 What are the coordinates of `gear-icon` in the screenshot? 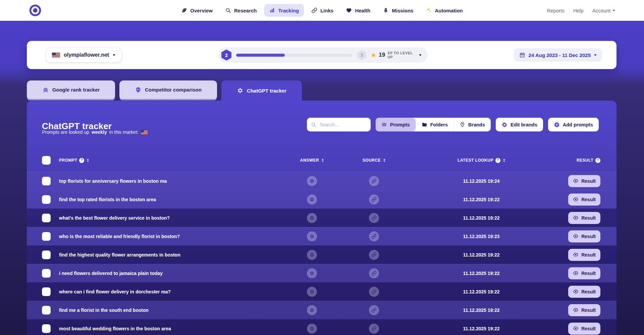 It's located at (504, 125).